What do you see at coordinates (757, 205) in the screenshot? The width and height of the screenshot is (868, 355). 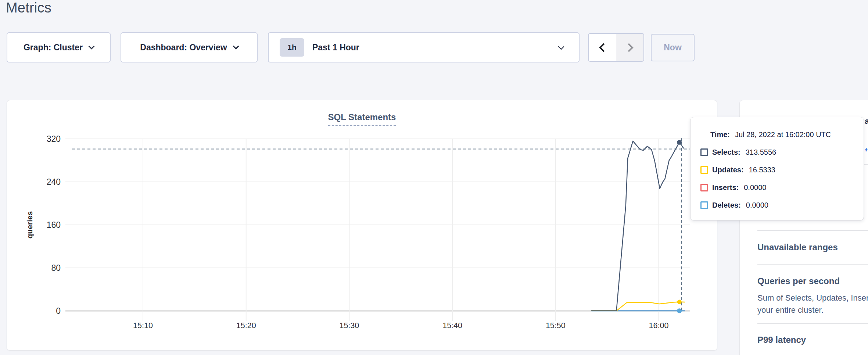 I see `tooltip-deletes-value: 0.0000` at bounding box center [757, 205].